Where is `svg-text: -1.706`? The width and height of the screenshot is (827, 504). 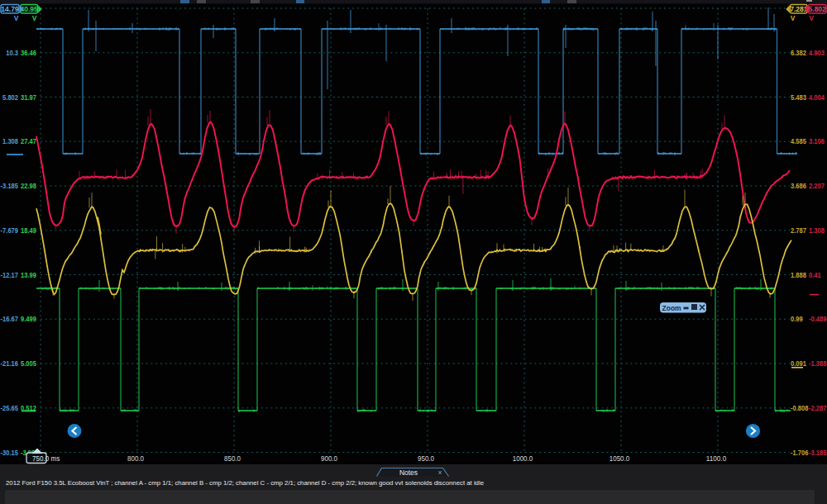
svg-text: -1.706 is located at coordinates (799, 453).